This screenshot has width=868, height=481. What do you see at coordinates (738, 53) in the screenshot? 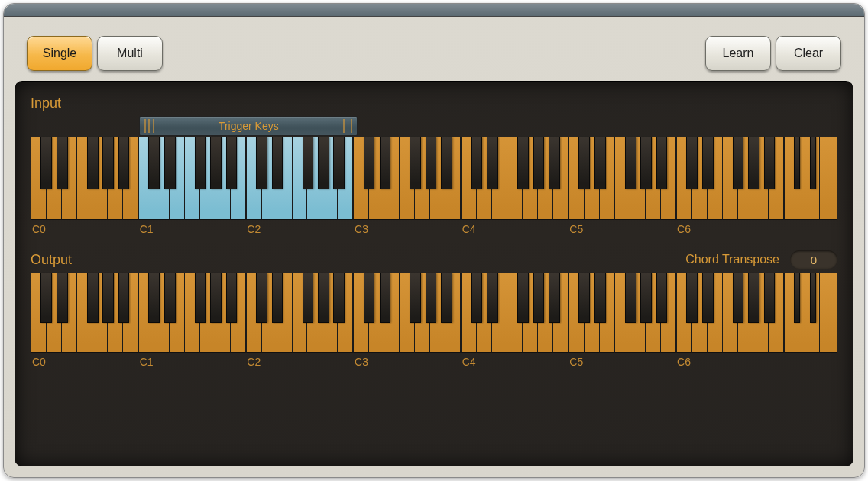
I see `learn-button: Learn` at bounding box center [738, 53].